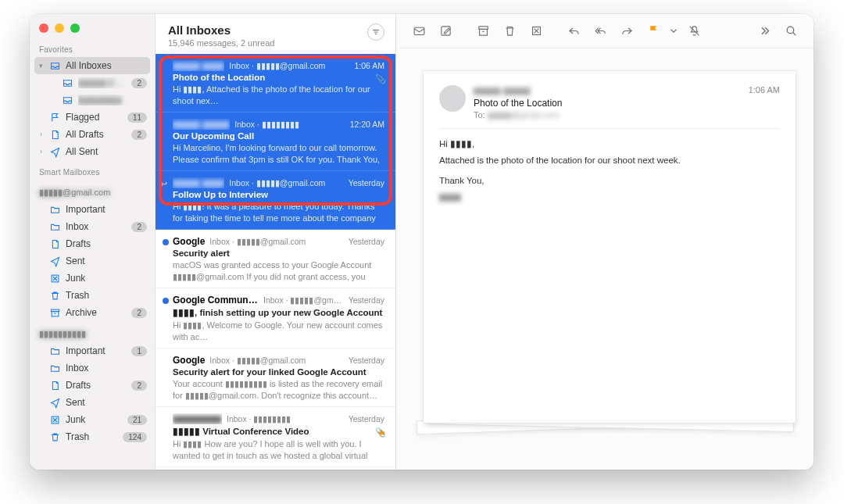  Describe the element at coordinates (653, 31) in the screenshot. I see `flag-button` at that location.